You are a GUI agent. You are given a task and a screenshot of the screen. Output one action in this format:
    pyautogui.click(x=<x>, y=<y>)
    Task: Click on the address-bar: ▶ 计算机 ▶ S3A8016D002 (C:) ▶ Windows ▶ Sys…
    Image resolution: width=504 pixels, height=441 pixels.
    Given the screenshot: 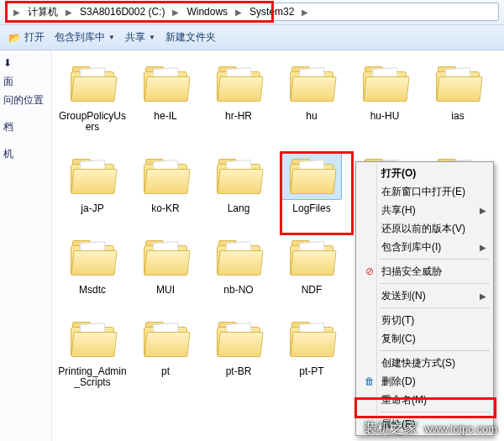 What is the action you would take?
    pyautogui.click(x=252, y=13)
    